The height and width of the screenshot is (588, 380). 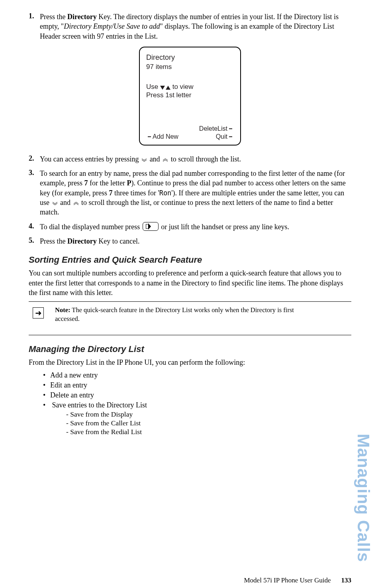 I want to click on note-label: Note:, so click(x=63, y=310).